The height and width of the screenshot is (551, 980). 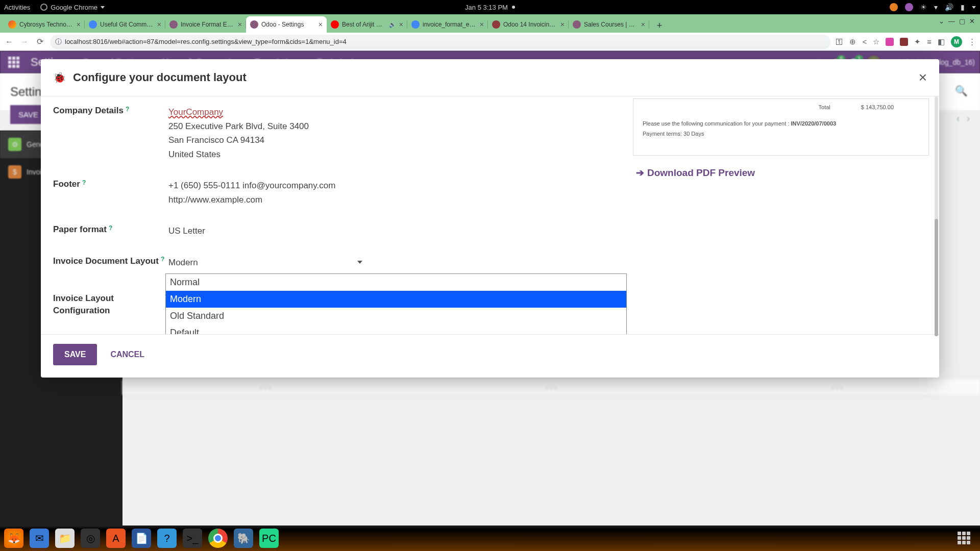 What do you see at coordinates (440, 42) in the screenshot?
I see `url-input: ⓘ localhost:8016/web#action=87&model=res…` at bounding box center [440, 42].